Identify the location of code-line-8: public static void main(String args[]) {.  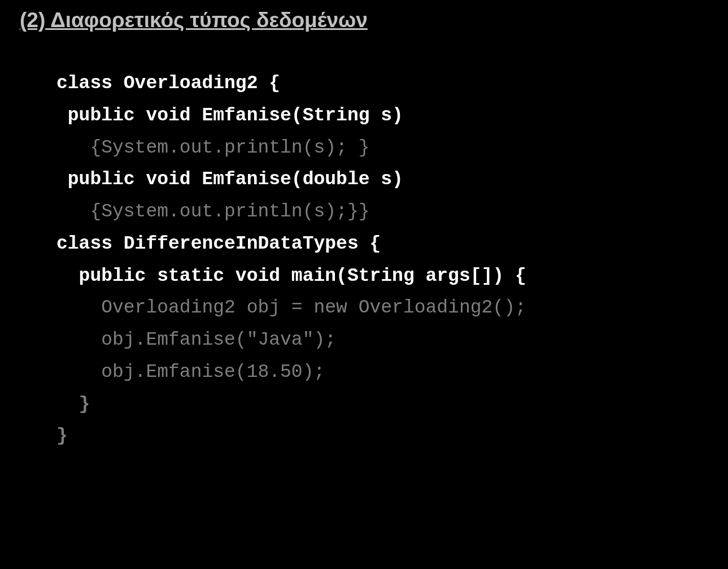
(291, 277).